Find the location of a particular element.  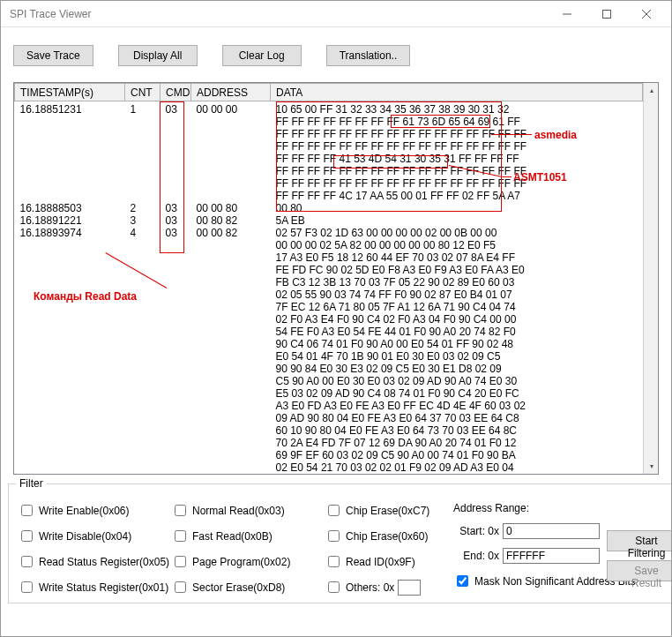

chk-read-id: Read ID(0x9F) is located at coordinates (386, 561).